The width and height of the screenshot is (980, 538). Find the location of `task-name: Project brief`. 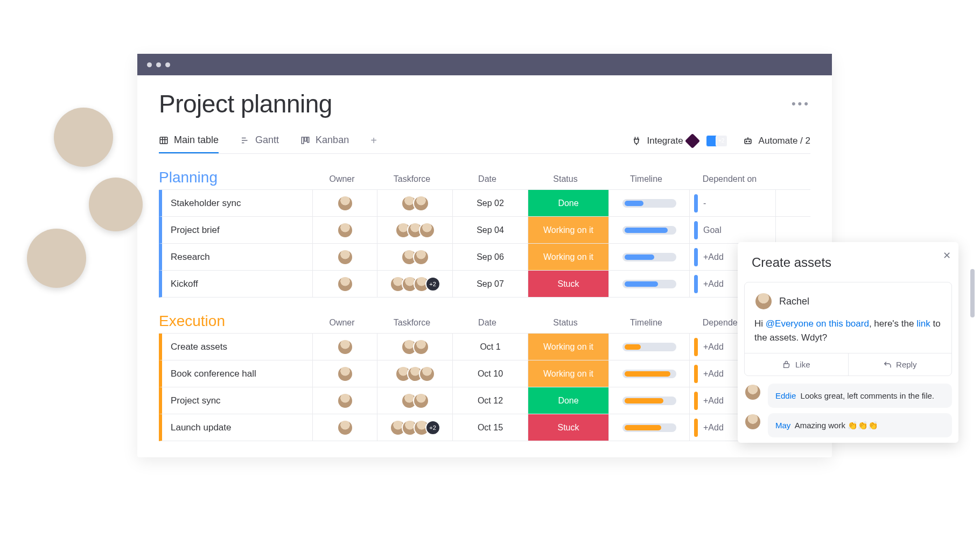

task-name: Project brief is located at coordinates (237, 230).